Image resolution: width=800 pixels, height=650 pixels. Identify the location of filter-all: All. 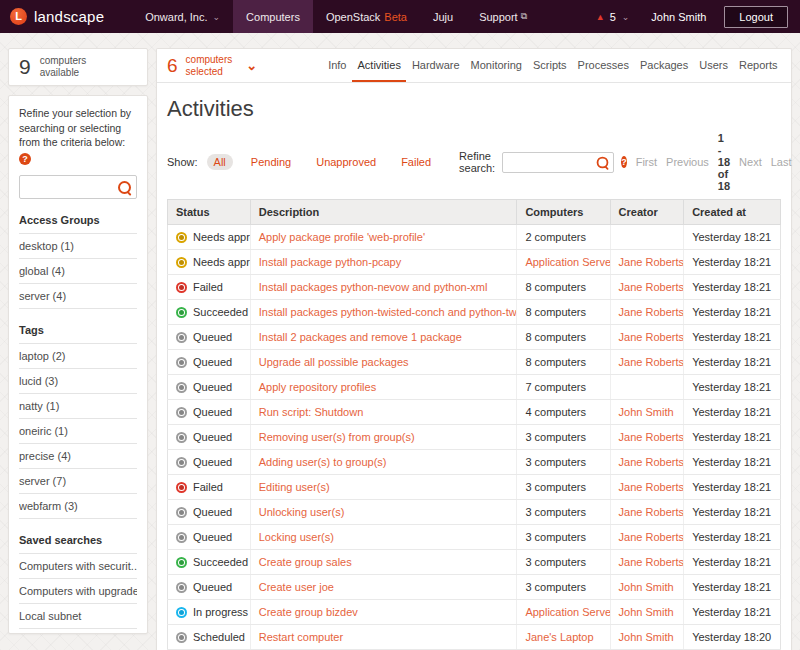
(220, 162).